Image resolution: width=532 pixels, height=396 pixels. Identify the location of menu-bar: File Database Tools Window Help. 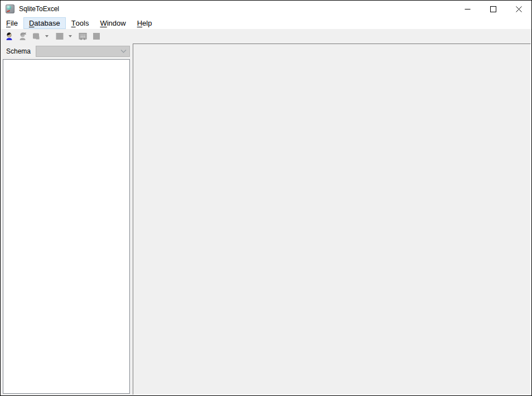
(266, 23).